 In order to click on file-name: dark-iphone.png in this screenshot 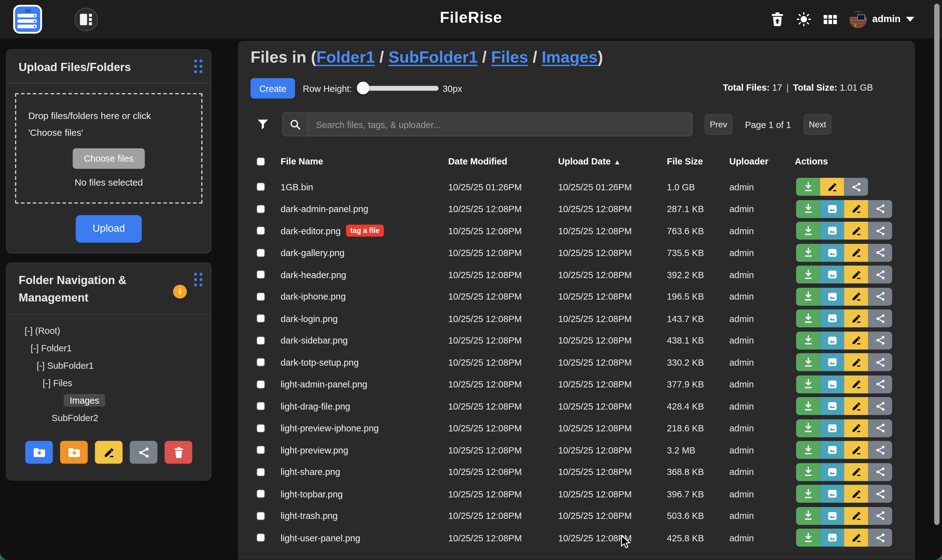, I will do `click(313, 297)`.